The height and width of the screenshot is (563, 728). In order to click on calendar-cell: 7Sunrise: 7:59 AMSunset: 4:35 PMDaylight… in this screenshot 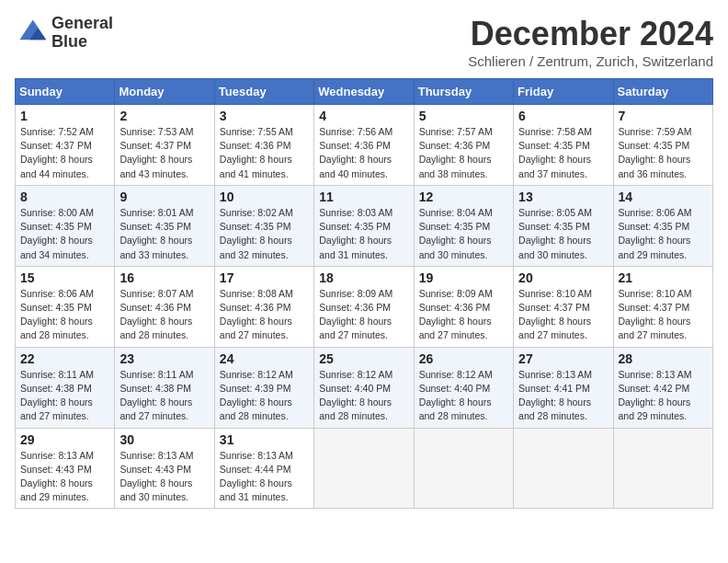, I will do `click(663, 145)`.